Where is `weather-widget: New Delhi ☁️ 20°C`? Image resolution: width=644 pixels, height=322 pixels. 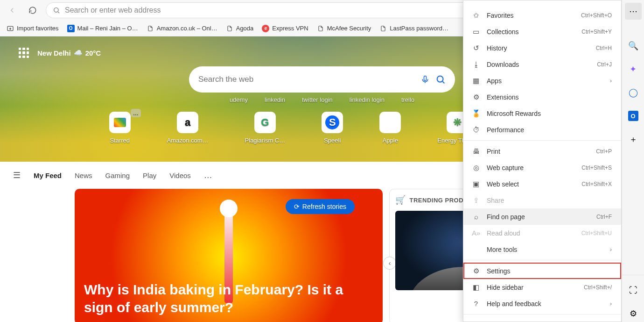 weather-widget: New Delhi ☁️ 20°C is located at coordinates (69, 53).